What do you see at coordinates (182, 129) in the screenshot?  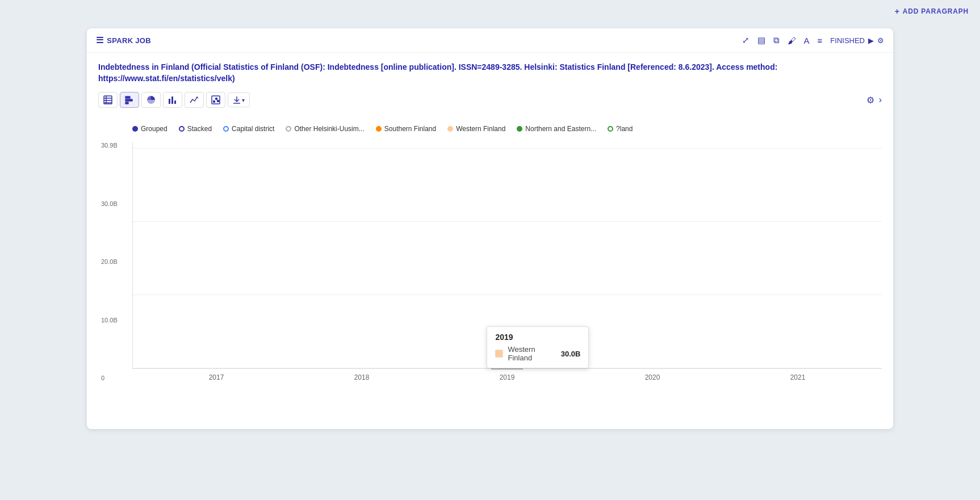 I see `legend-dot-stacked` at bounding box center [182, 129].